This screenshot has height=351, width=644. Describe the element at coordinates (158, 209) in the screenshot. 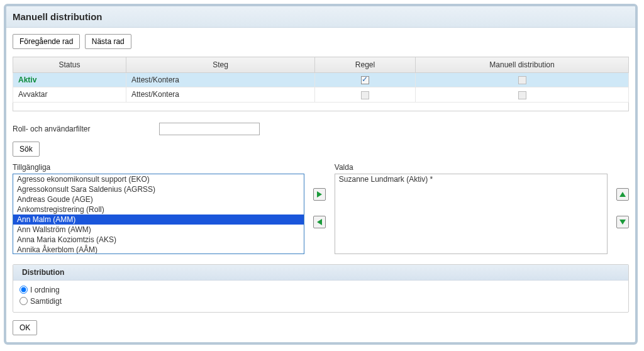

I see `list-item: Ankomstregistrering (Roll)` at that location.